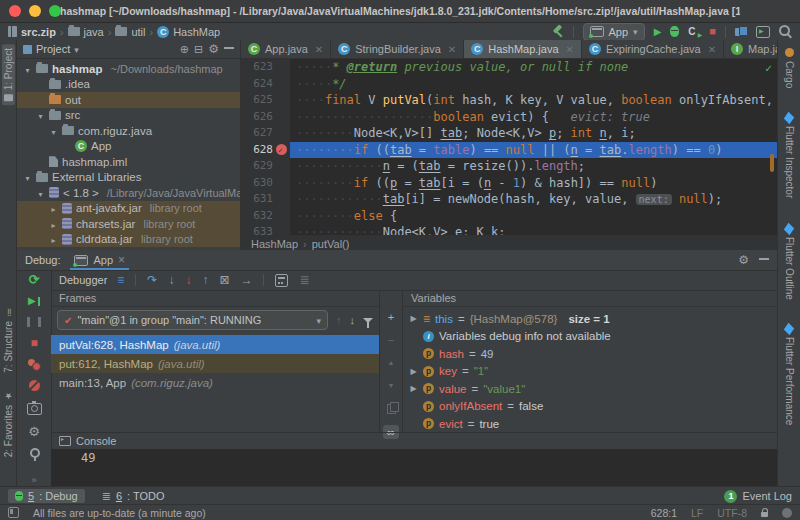  Describe the element at coordinates (215, 344) in the screenshot. I see `stack-frame-row: putVal:628, HashMap(java.util)` at that location.